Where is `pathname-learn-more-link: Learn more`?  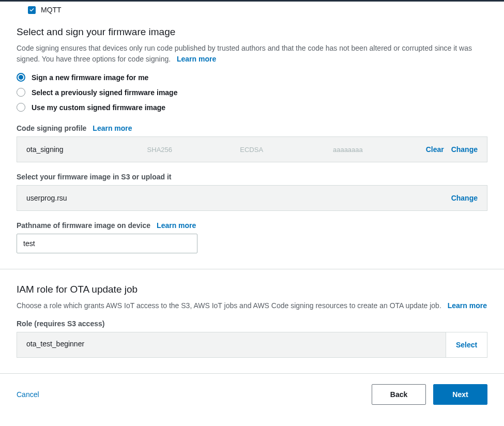
pathname-learn-more-link: Learn more is located at coordinates (176, 225).